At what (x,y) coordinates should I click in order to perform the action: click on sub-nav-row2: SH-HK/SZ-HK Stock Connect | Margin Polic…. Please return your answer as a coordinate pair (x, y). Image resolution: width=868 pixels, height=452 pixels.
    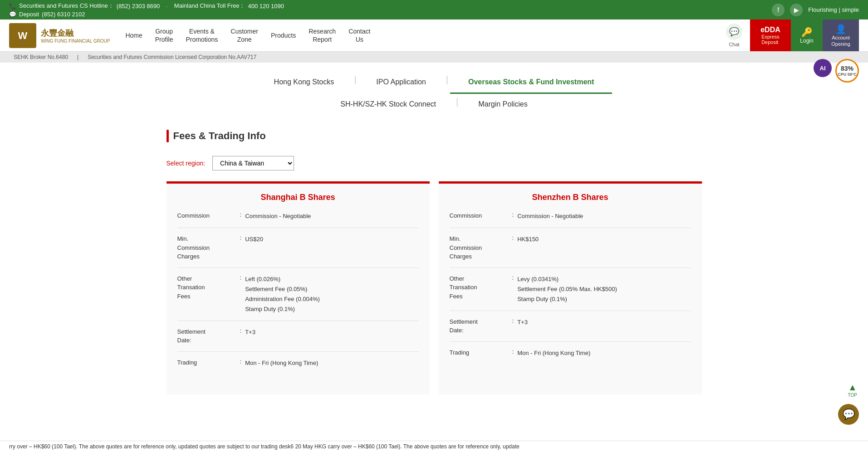
    Looking at the image, I should click on (434, 105).